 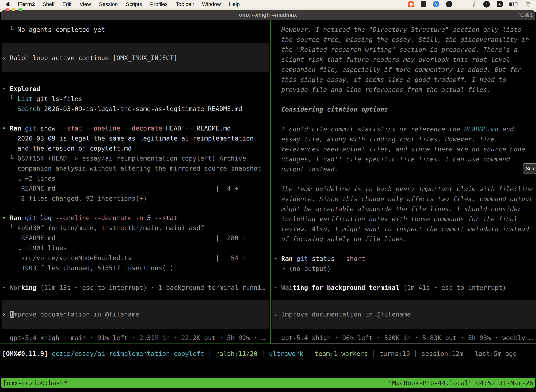 What do you see at coordinates (268, 15) in the screenshot?
I see `window-title: omx --xhigh --madmax` at bounding box center [268, 15].